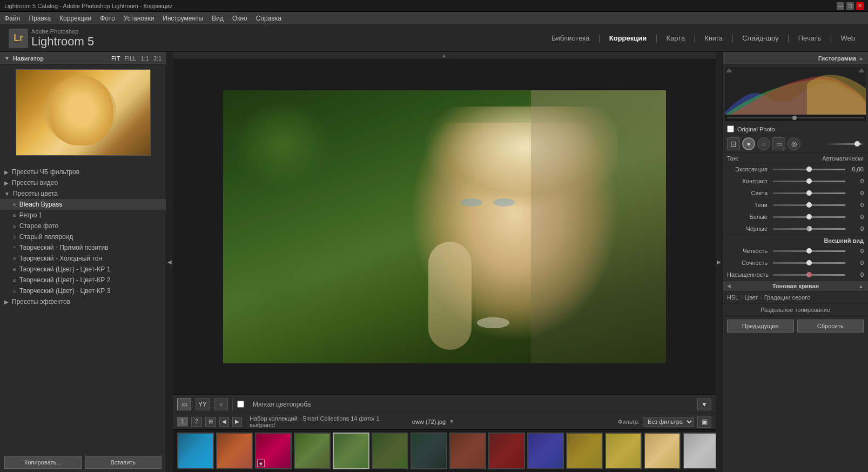 Image resolution: width=868 pixels, height=472 pixels. Describe the element at coordinates (850, 6) in the screenshot. I see `maximize-button: □` at that location.